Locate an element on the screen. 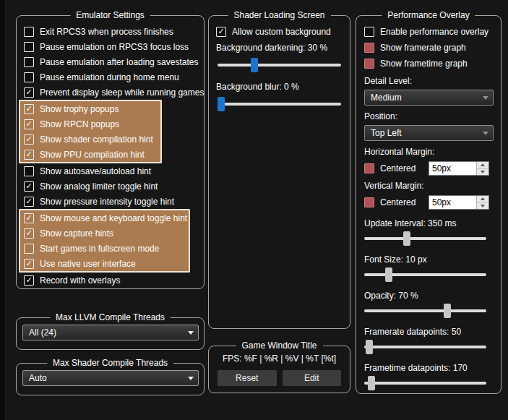  checkbox-row: ✓Pause emulation on RPCS3 focus loss is located at coordinates (110, 46).